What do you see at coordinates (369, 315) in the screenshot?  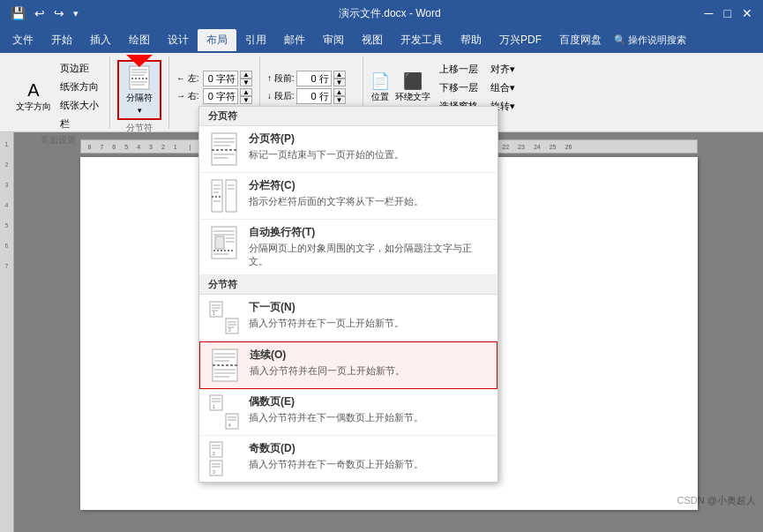 I see `next-page-text: 下一页(N) 插入分节符并在下一页上开始新节。` at bounding box center [369, 315].